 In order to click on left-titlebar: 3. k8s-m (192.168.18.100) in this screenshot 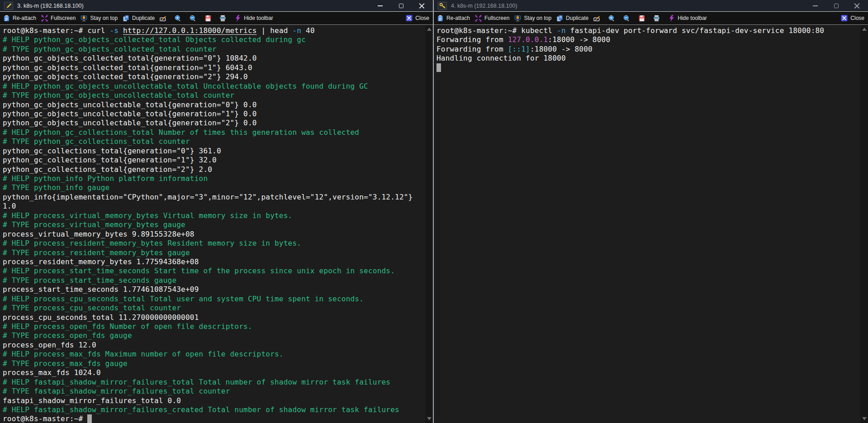, I will do `click(216, 6)`.